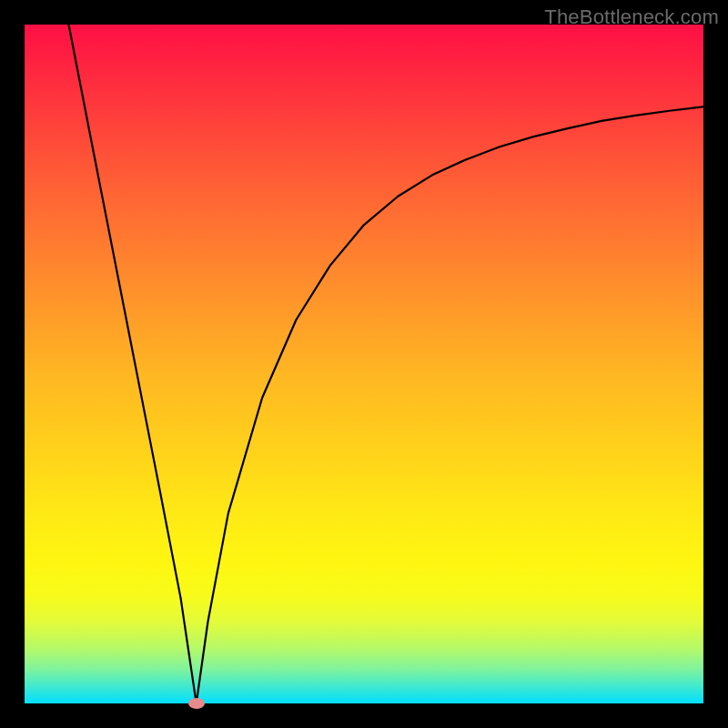 This screenshot has height=728, width=728. What do you see at coordinates (632, 17) in the screenshot?
I see `watermark-text: TheBottleneck.com` at bounding box center [632, 17].